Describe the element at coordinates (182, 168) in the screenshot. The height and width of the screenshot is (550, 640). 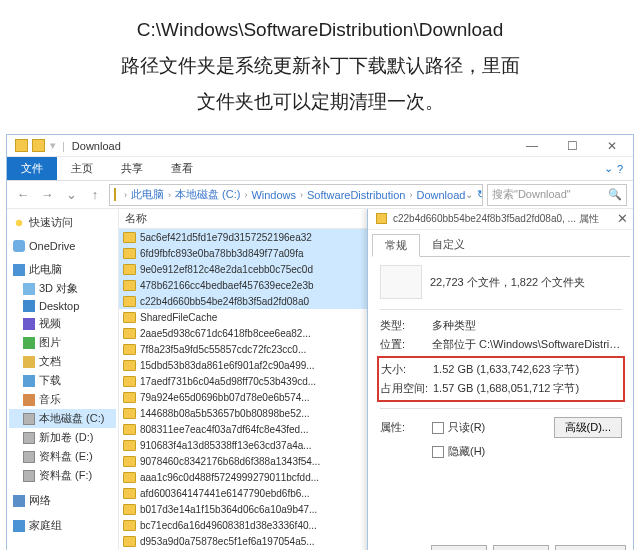
I see `tab-view: 查看` at that location.